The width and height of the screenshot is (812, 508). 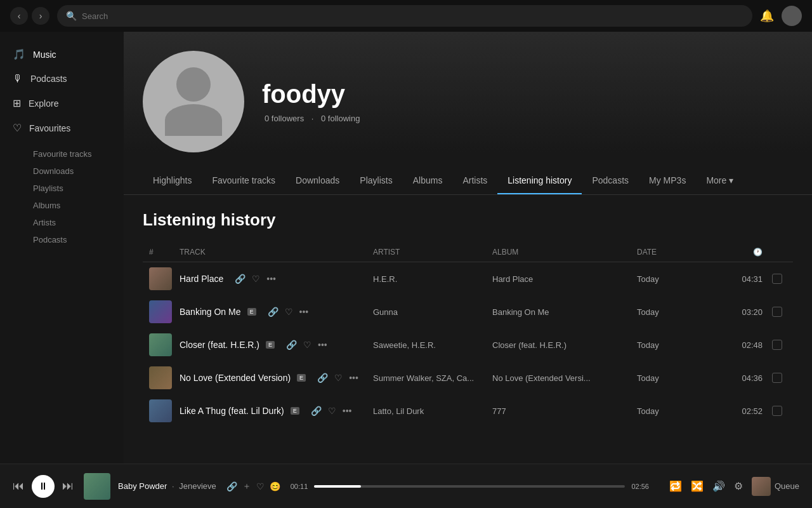 What do you see at coordinates (539, 181) in the screenshot?
I see `tab-listening-history: Listening history` at bounding box center [539, 181].